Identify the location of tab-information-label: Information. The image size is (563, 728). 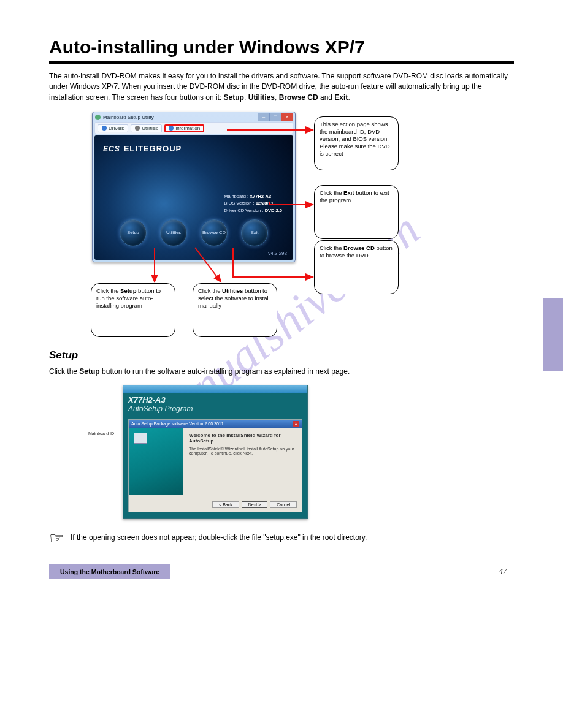
(188, 129).